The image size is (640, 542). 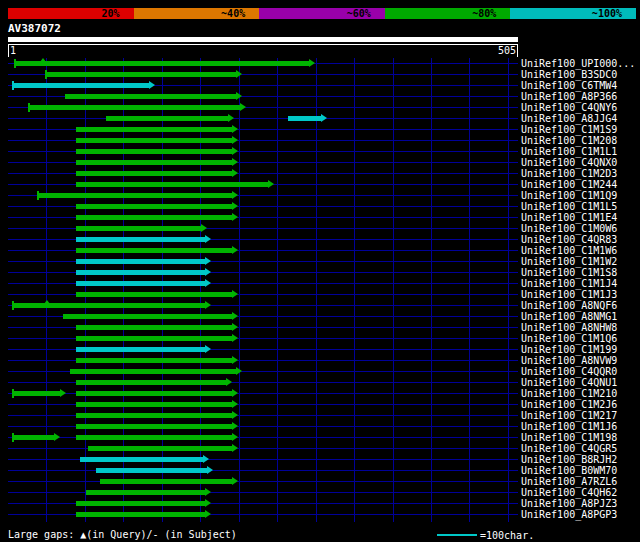 I want to click on hit-label: UniRef100_C1M1W2, so click(x=569, y=262).